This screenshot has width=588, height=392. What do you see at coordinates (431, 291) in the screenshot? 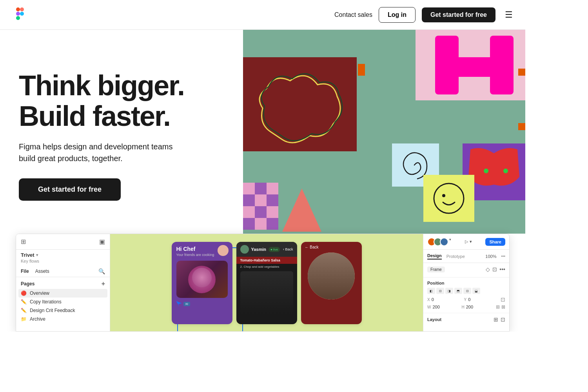
I see `align-left-icon: ◧` at bounding box center [431, 291].